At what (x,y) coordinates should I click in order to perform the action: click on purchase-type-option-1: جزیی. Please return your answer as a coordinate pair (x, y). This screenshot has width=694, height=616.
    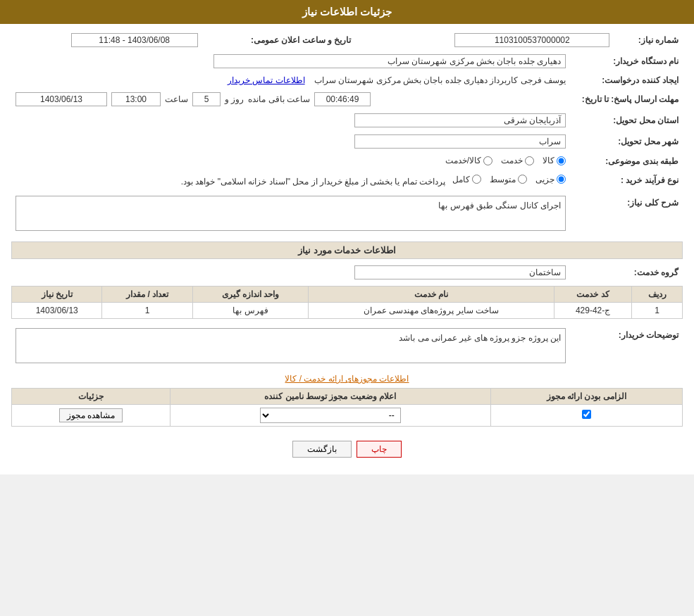
    Looking at the image, I should click on (551, 180).